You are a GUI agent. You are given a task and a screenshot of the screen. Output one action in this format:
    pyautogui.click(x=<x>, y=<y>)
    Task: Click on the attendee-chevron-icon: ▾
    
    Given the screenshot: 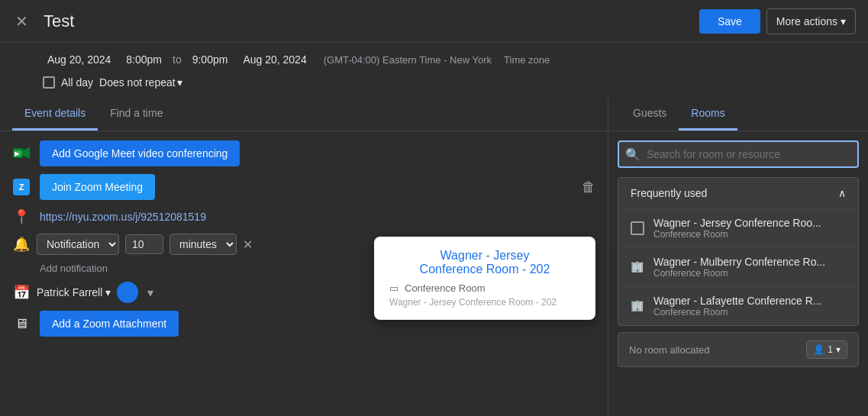 What is the action you would take?
    pyautogui.click(x=838, y=350)
    